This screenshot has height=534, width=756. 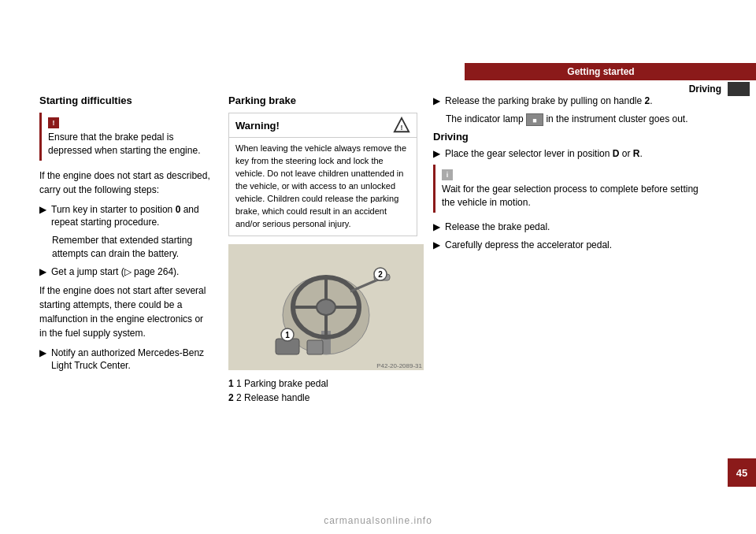 I want to click on right-text-4: Carefully depress the accelerator pedal., so click(x=581, y=246).